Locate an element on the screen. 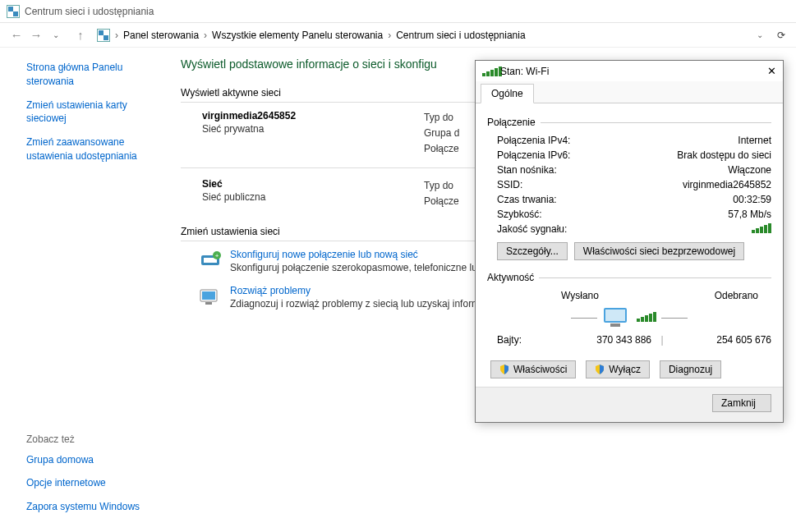  ssid-value: virginmedia2645852 is located at coordinates (727, 185).